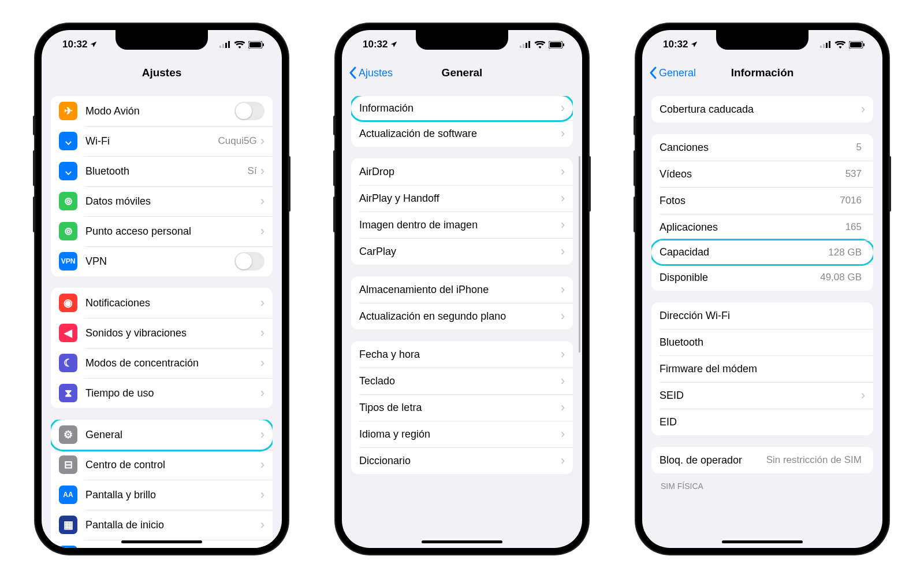  What do you see at coordinates (677, 73) in the screenshot?
I see `back-label: General` at bounding box center [677, 73].